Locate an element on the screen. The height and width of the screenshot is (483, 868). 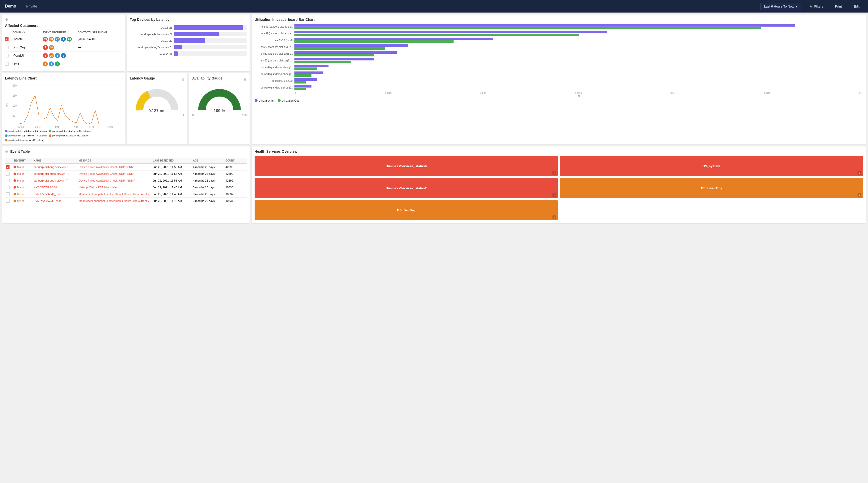
col-company: COMPANY is located at coordinates (28, 32).